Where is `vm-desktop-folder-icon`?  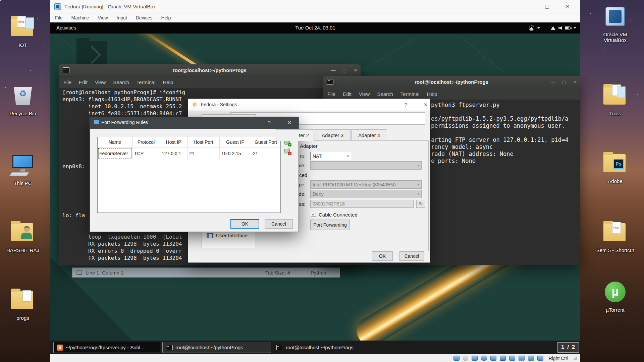 vm-desktop-folder-icon is located at coordinates (92, 54).